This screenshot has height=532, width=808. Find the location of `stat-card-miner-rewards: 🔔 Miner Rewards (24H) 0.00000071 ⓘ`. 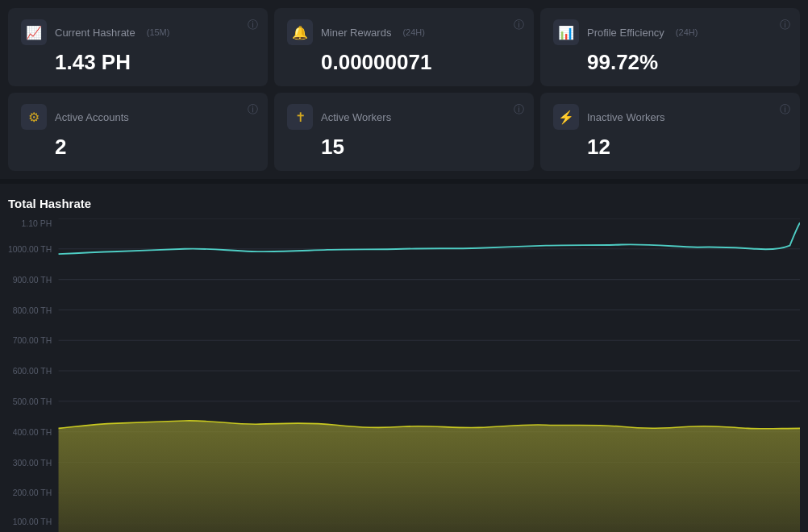

stat-card-miner-rewards: 🔔 Miner Rewards (24H) 0.00000071 ⓘ is located at coordinates (404, 47).